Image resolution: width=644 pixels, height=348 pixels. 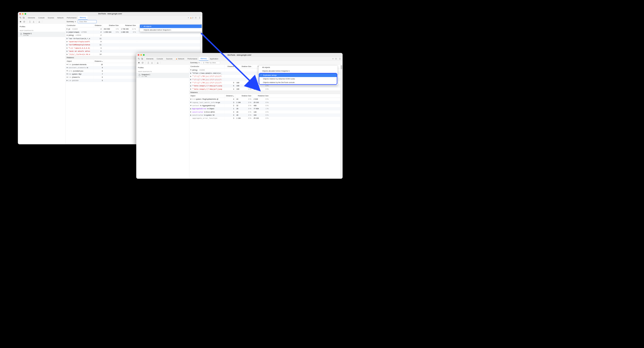 What do you see at coordinates (200, 18) in the screenshot?
I see `more-menu-icon` at bounding box center [200, 18].